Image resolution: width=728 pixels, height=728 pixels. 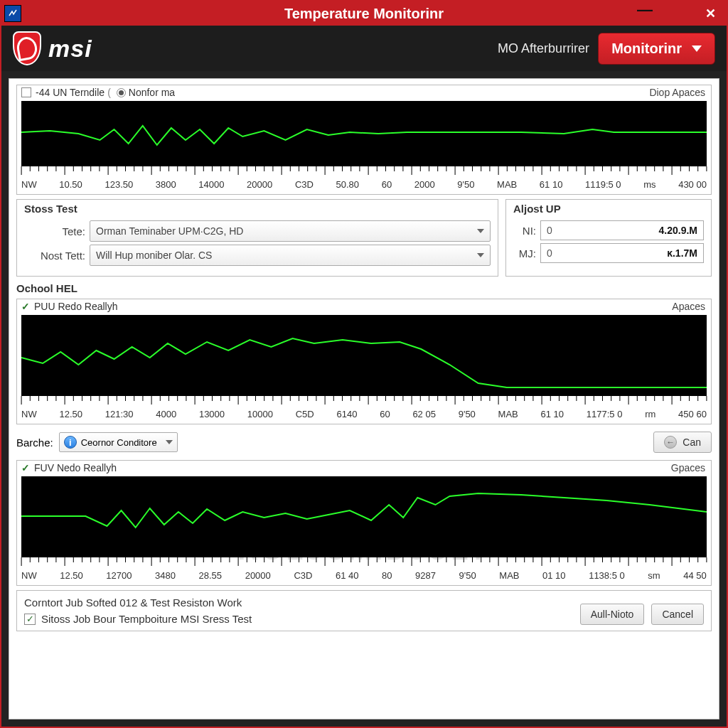 I want to click on nost-tett-select-value: Will Hup moniber Olar. CS, so click(x=154, y=255).